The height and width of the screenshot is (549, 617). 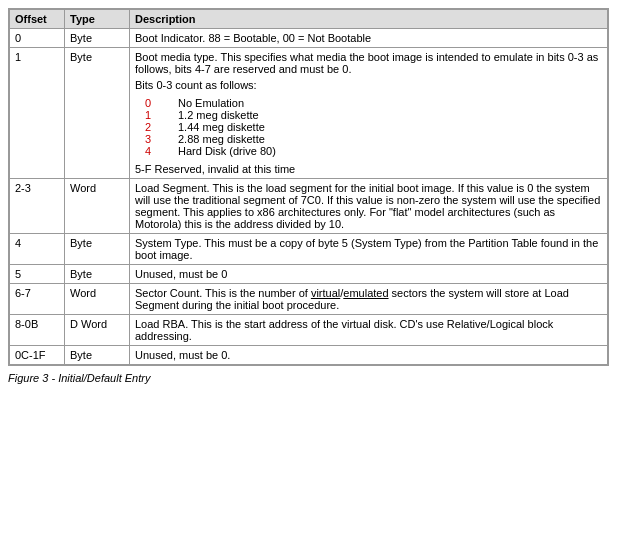 I want to click on cell-offset: 6-7, so click(x=38, y=300).